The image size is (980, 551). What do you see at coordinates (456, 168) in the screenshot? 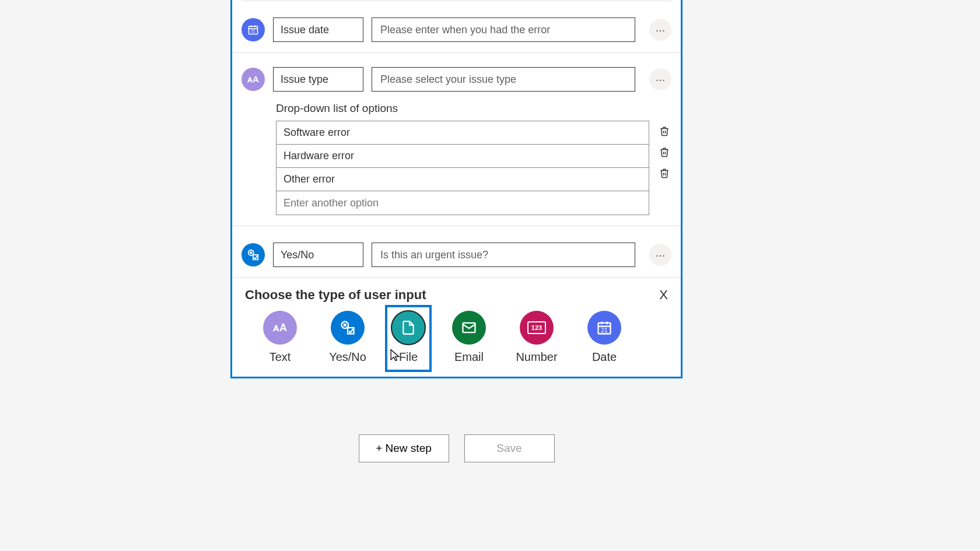
I see `dropdown-options-list` at bounding box center [456, 168].